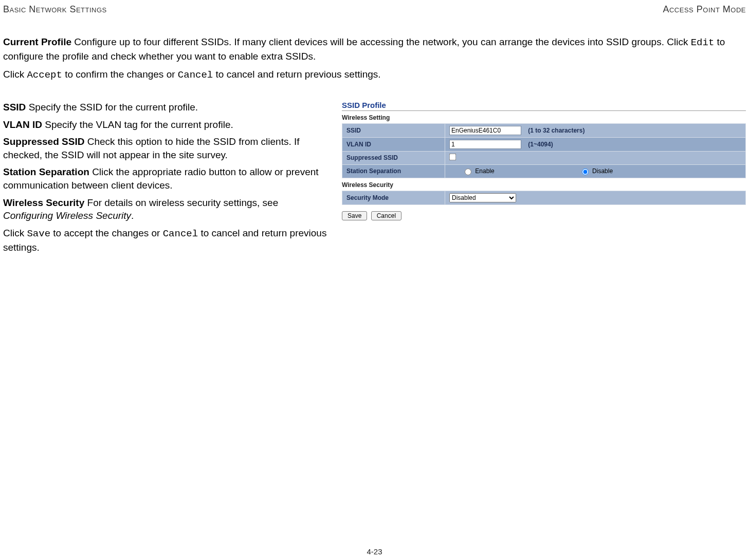  I want to click on cancel-code: Cancel, so click(195, 75).